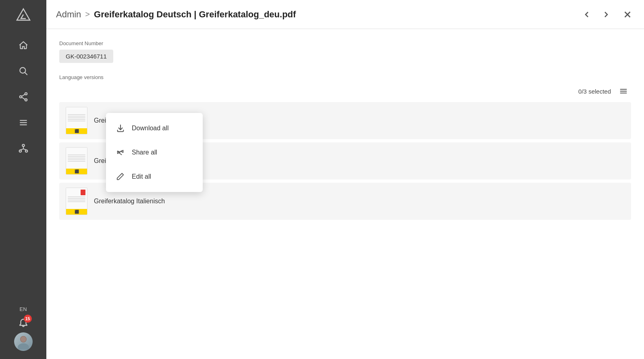 The height and width of the screenshot is (359, 644). What do you see at coordinates (154, 152) in the screenshot?
I see `dropdown-item-share-all: Share all` at bounding box center [154, 152].